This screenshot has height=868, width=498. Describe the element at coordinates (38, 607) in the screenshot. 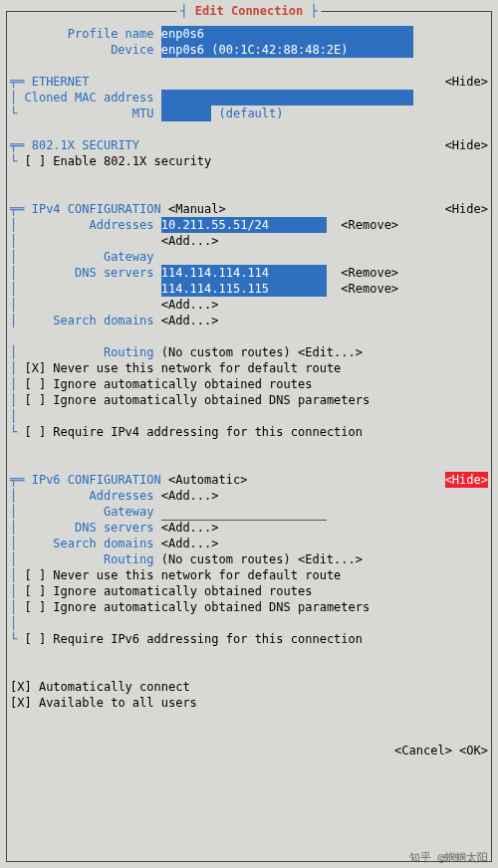

I see `ipv6-ign-dns-checkbox: [ ]` at that location.